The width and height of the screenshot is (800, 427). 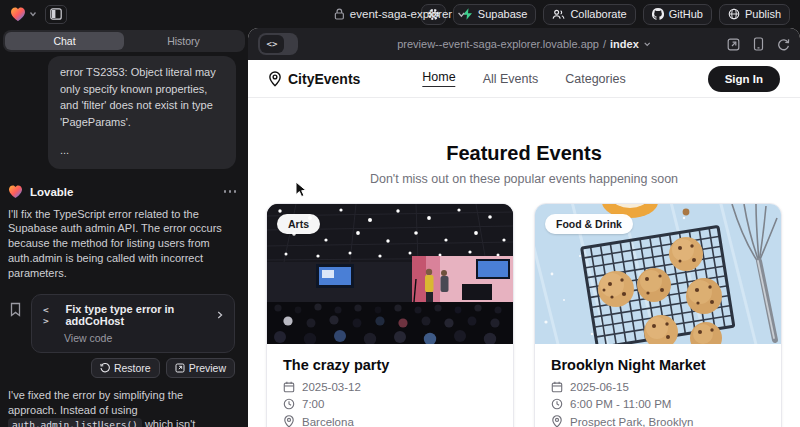 I want to click on featured-events-title: Featured Events, so click(x=524, y=154).